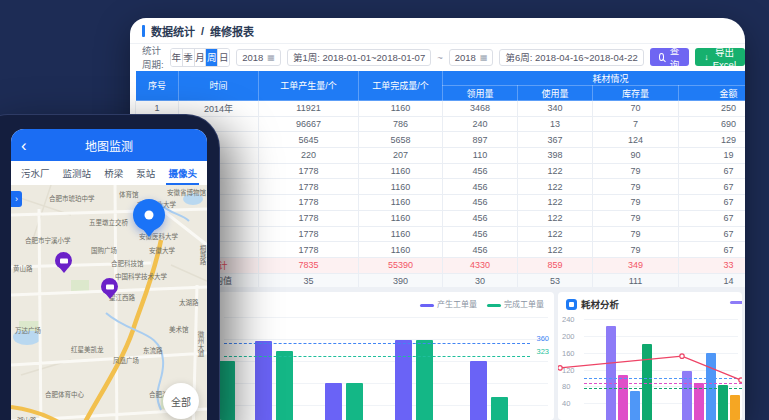 Image resolution: width=769 pixels, height=420 pixels. What do you see at coordinates (126, 360) in the screenshot?
I see `map-label: 凤凰广场` at bounding box center [126, 360].